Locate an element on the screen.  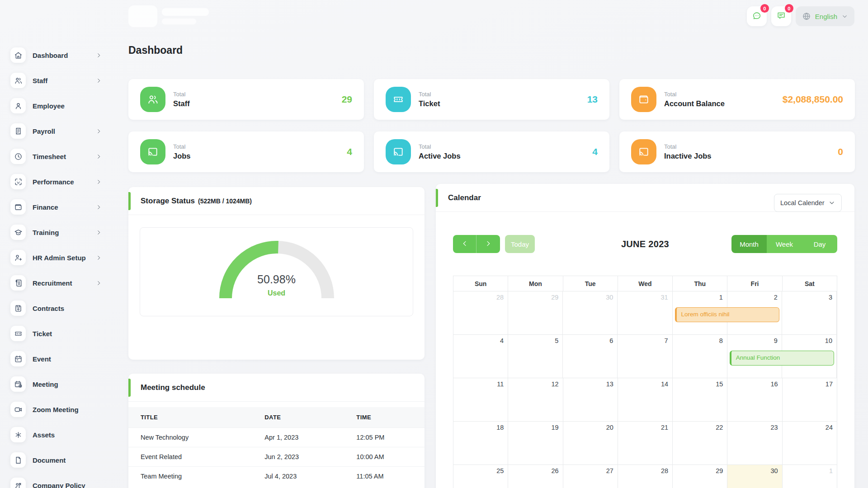
notifications-badge: 0 is located at coordinates (789, 8).